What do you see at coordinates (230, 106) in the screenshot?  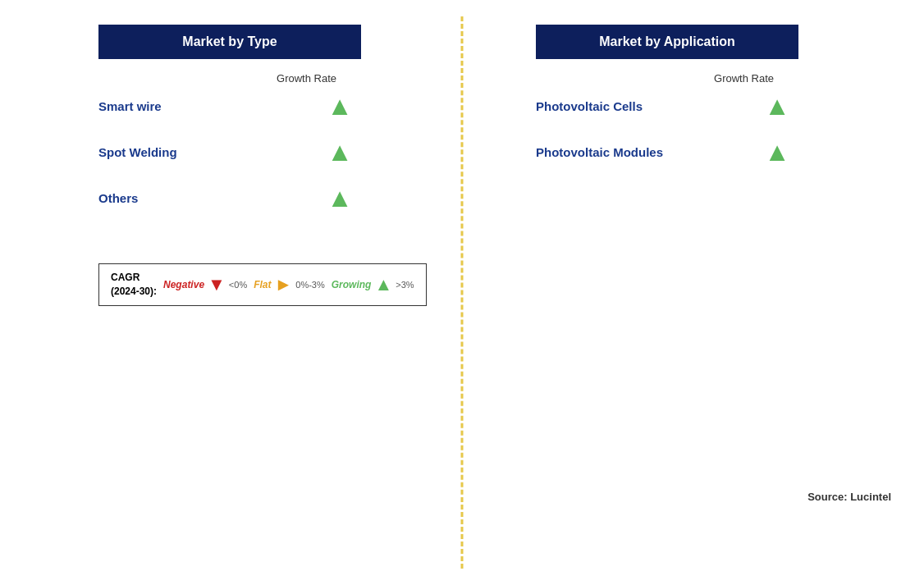 I see `type-item-smart-wire: Smart wire ▲` at bounding box center [230, 106].